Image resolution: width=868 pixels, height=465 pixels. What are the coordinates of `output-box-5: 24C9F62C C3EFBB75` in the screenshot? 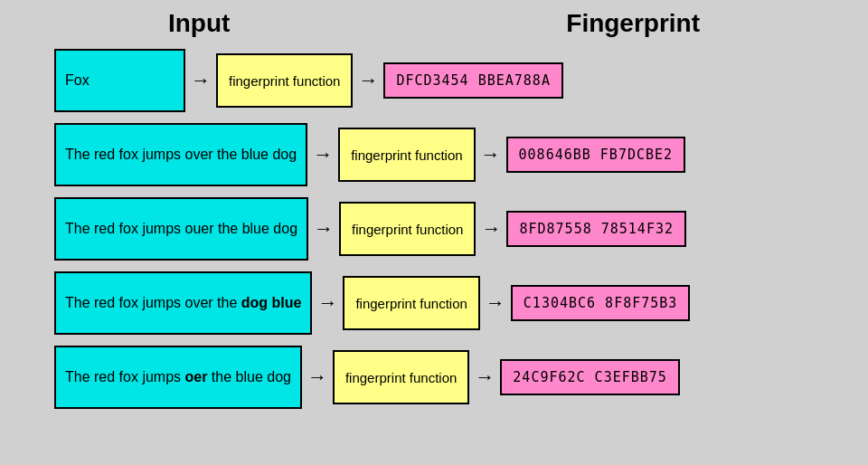 It's located at (590, 377).